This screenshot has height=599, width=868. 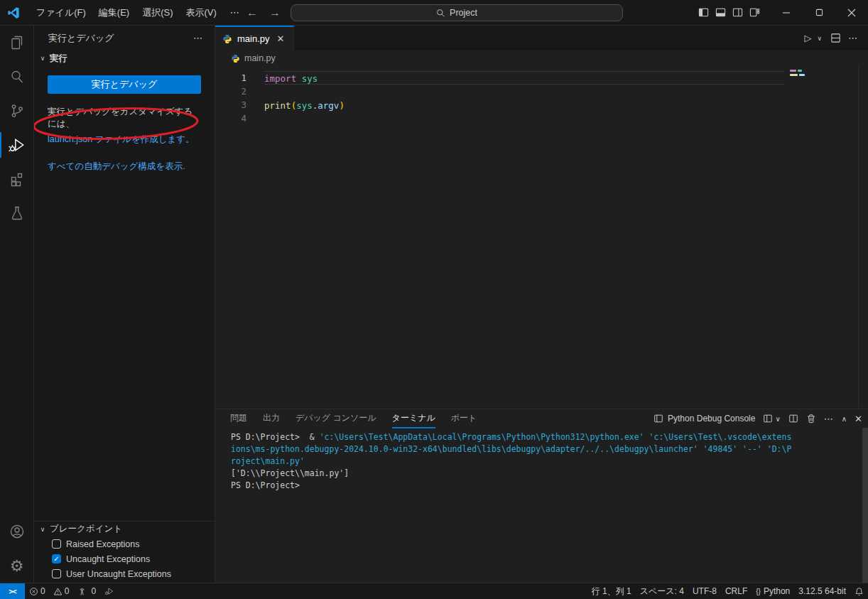 What do you see at coordinates (808, 38) in the screenshot?
I see `run-python-file-icon: ▷` at bounding box center [808, 38].